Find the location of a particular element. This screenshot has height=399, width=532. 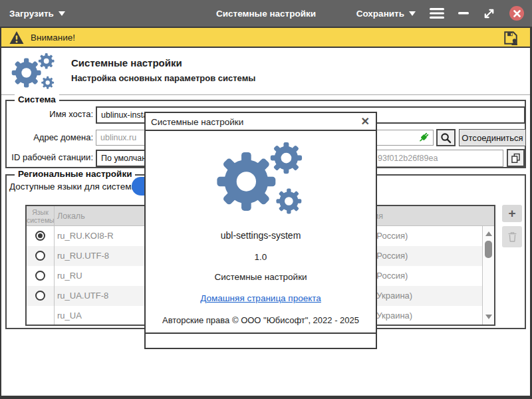

column-header-locale: Локаль is located at coordinates (71, 216).